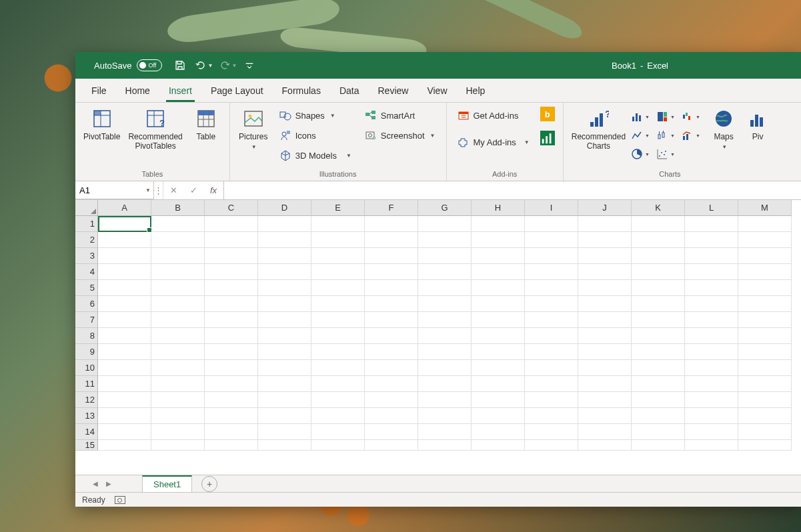 This screenshot has height=532, width=801. I want to click on record-macro-icon, so click(120, 500).